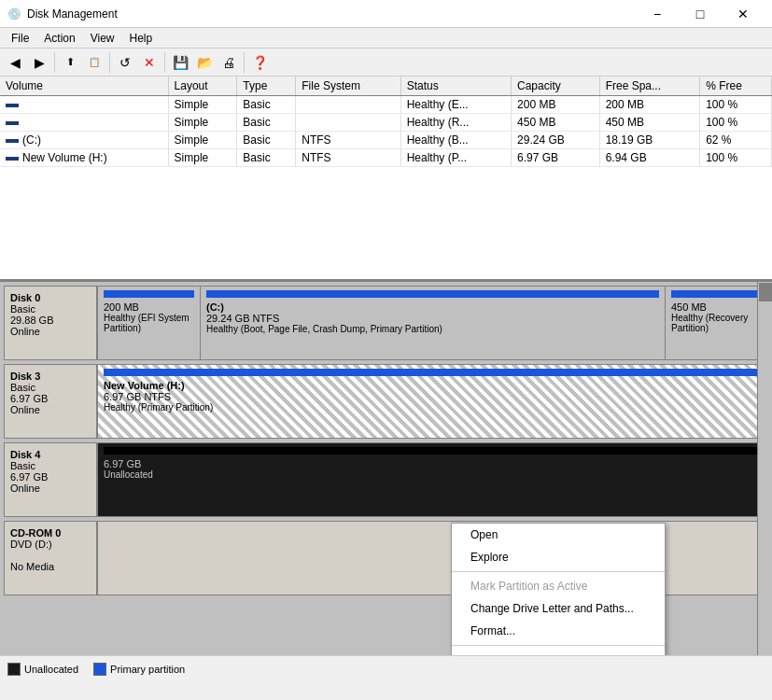 This screenshot has width=772, height=700. Describe the element at coordinates (433, 558) in the screenshot. I see `disk-parts-cdrom` at that location.